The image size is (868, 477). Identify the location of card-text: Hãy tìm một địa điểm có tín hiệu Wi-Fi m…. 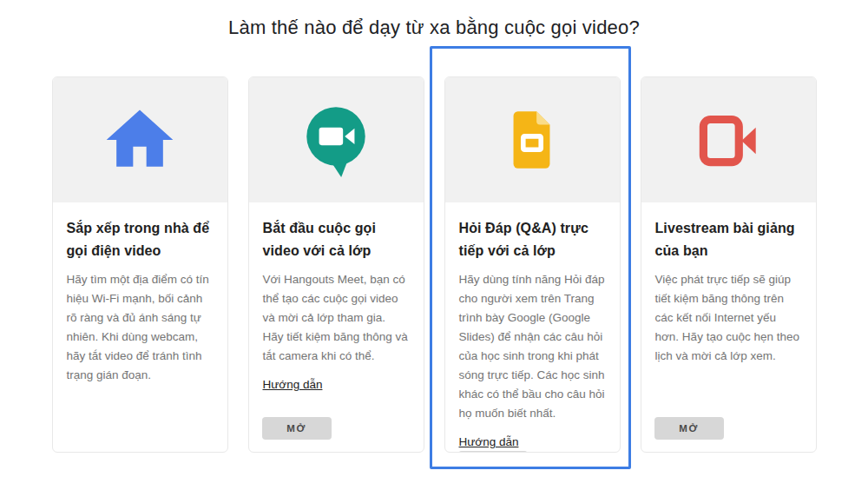
(141, 328).